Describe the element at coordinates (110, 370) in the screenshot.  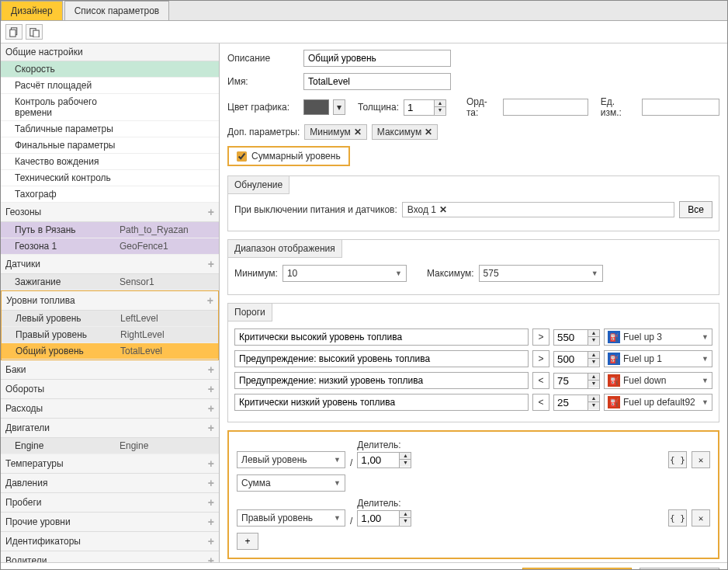
I see `group-tanks: Баки+` at that location.